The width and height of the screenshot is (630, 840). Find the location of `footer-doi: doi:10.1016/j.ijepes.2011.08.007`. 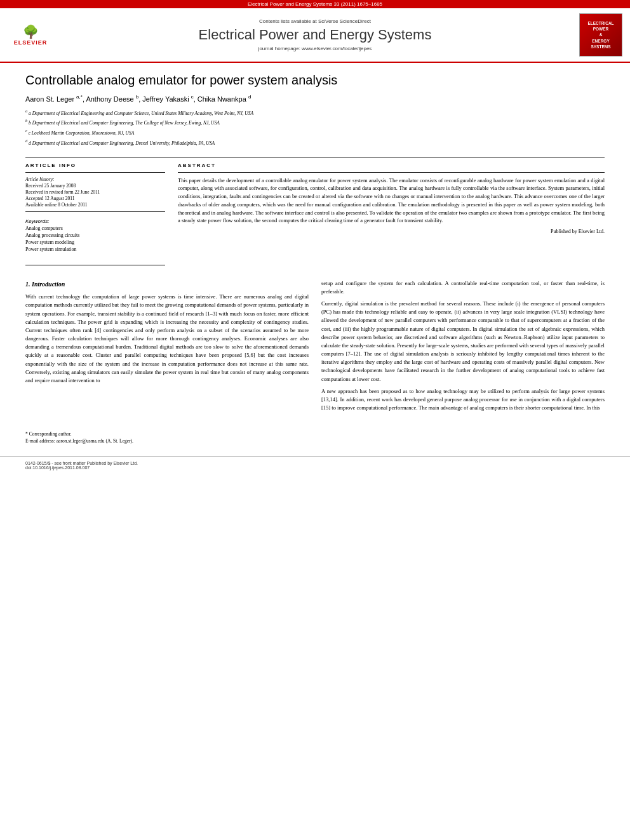

footer-doi: doi:10.1016/j.ijepes.2011.08.007 is located at coordinates (315, 467).